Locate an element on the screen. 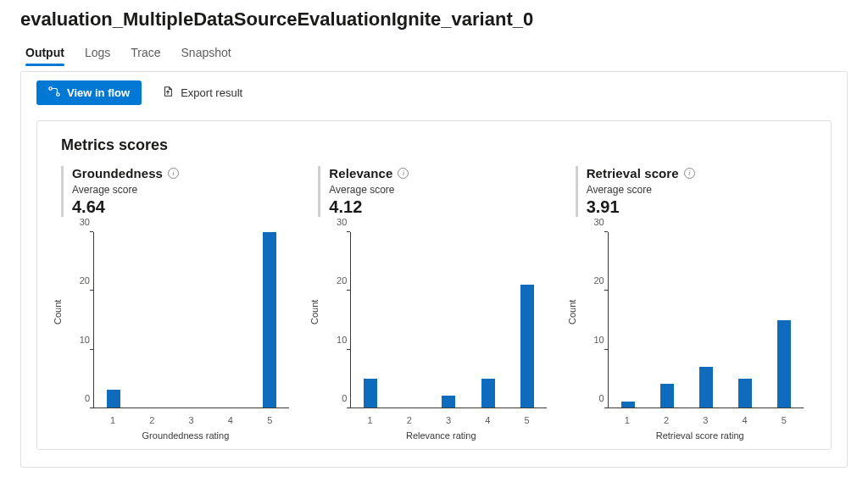 The height and width of the screenshot is (499, 868). export-icon is located at coordinates (168, 93).